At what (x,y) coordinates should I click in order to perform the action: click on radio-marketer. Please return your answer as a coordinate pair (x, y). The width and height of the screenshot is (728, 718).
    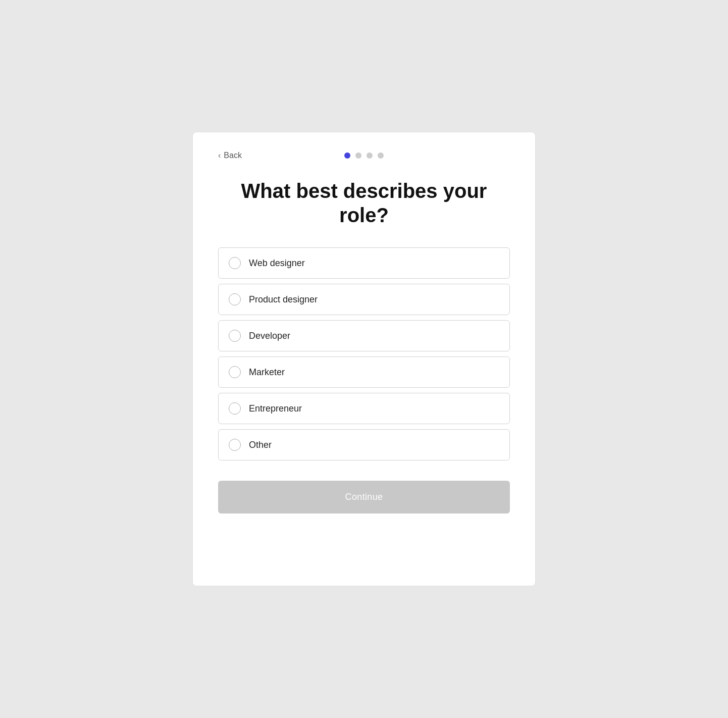
    Looking at the image, I should click on (235, 372).